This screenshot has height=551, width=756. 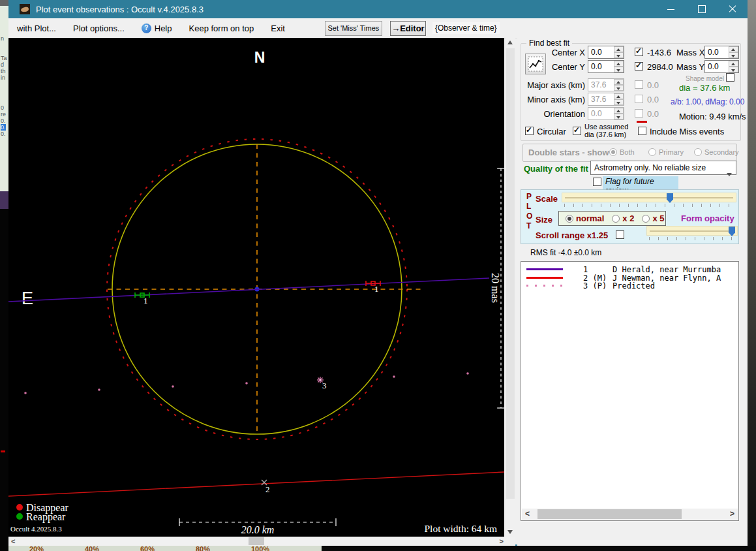 What do you see at coordinates (671, 9) in the screenshot?
I see `minimize-button` at bounding box center [671, 9].